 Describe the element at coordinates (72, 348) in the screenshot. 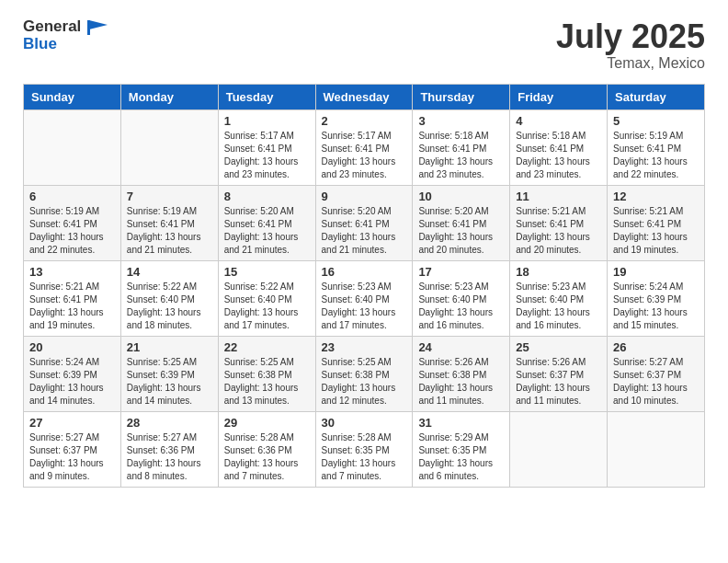

I see `day-number: 20` at that location.